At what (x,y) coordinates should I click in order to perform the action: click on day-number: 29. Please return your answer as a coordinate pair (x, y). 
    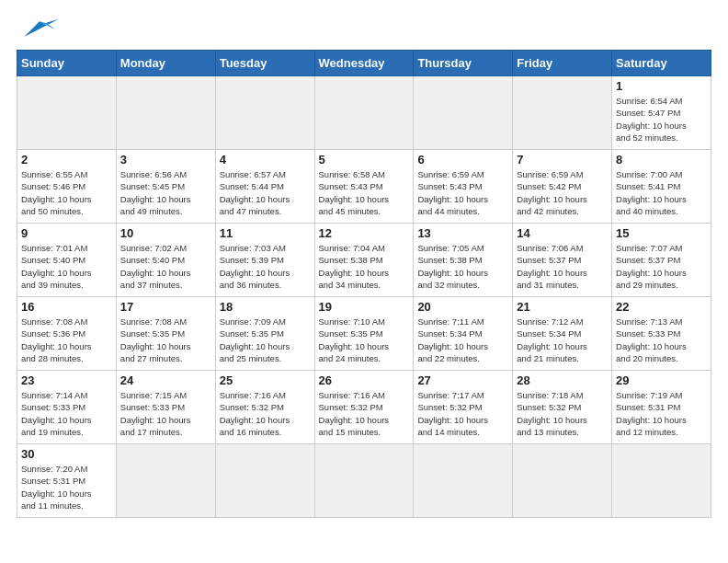
    Looking at the image, I should click on (662, 381).